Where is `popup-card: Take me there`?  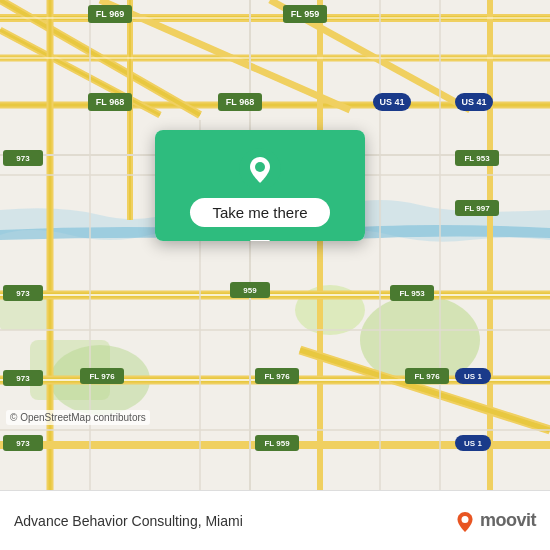
popup-card: Take me there is located at coordinates (260, 186).